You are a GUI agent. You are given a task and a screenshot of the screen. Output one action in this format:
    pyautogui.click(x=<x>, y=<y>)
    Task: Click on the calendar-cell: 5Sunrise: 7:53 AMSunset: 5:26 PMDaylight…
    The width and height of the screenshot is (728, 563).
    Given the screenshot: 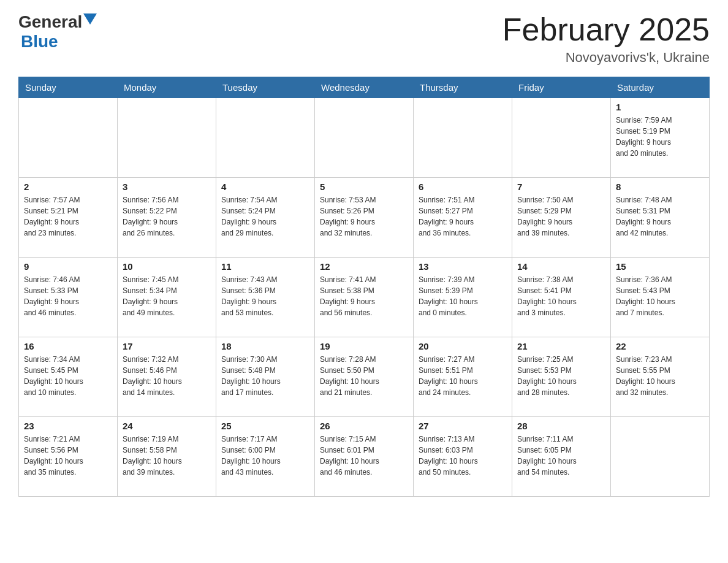 What is the action you would take?
    pyautogui.click(x=364, y=218)
    